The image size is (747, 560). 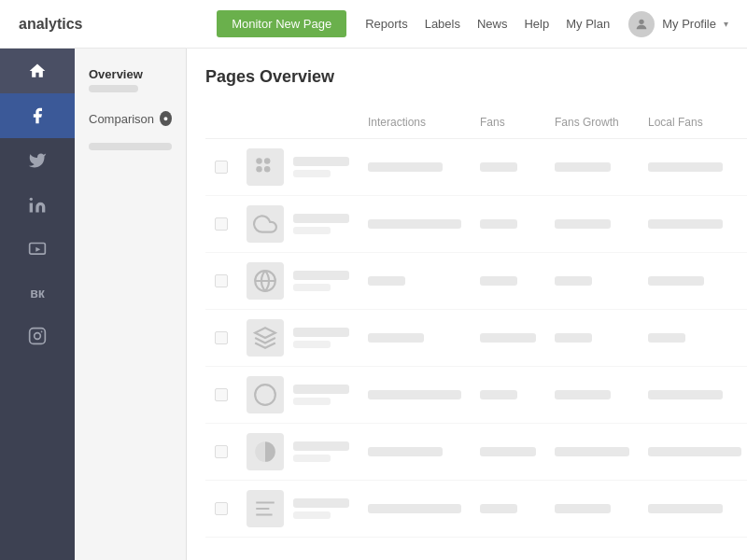 What do you see at coordinates (443, 24) in the screenshot?
I see `nav-labels: Labels` at bounding box center [443, 24].